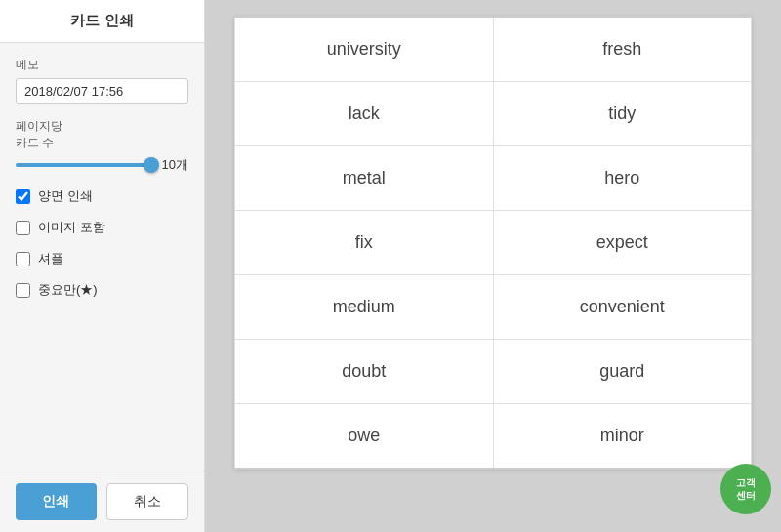 This screenshot has height=532, width=781. Describe the element at coordinates (365, 49) in the screenshot. I see `card-left: university` at that location.